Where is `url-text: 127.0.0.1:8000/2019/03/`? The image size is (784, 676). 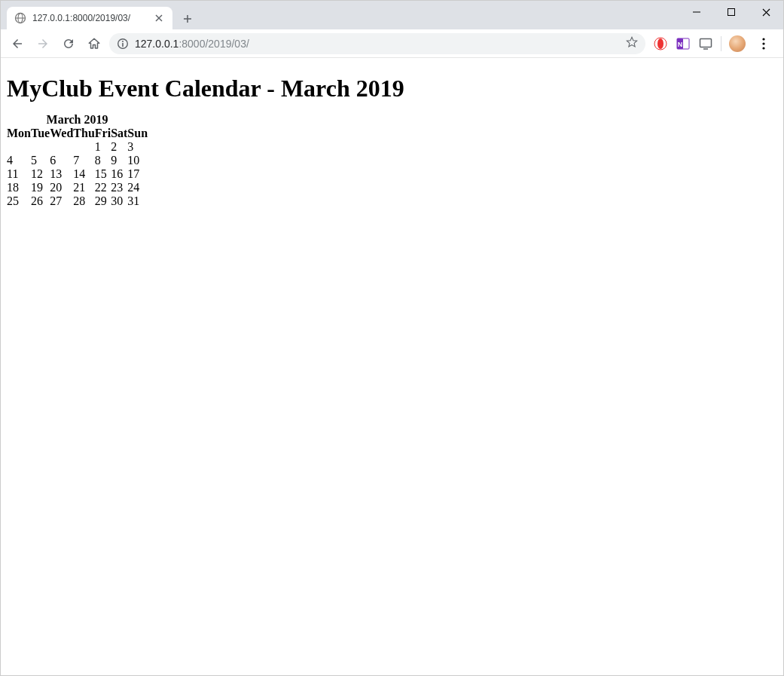 url-text: 127.0.0.1:8000/2019/03/ is located at coordinates (377, 44).